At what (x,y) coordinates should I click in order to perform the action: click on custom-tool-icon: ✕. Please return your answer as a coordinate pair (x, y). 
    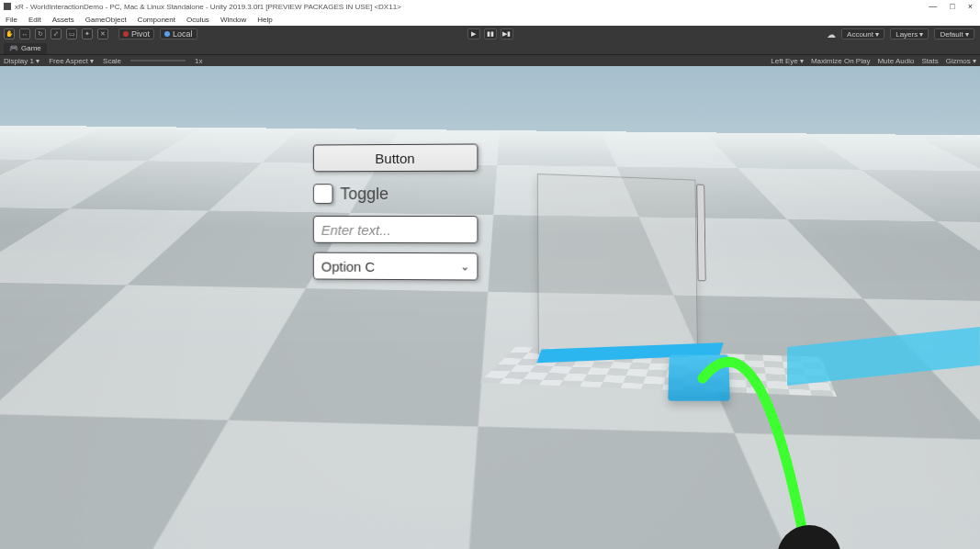
    Looking at the image, I should click on (103, 34).